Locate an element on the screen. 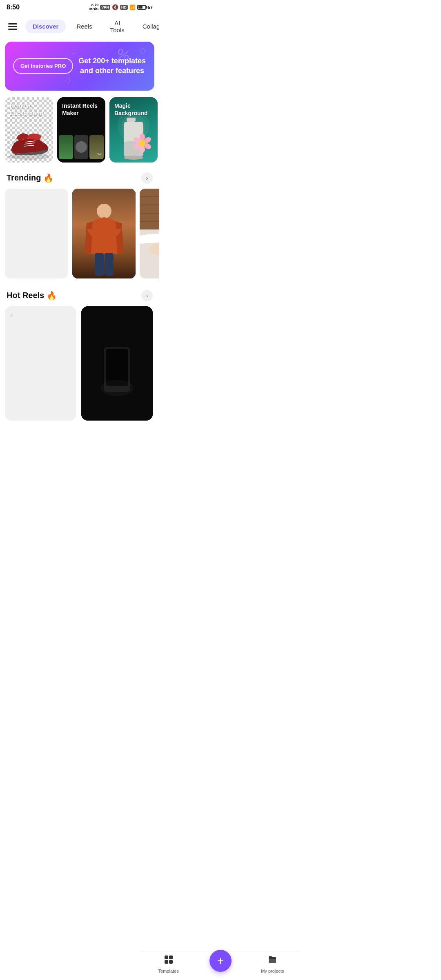 The width and height of the screenshot is (441, 980). reel-card-1: ♪ is located at coordinates (41, 363).